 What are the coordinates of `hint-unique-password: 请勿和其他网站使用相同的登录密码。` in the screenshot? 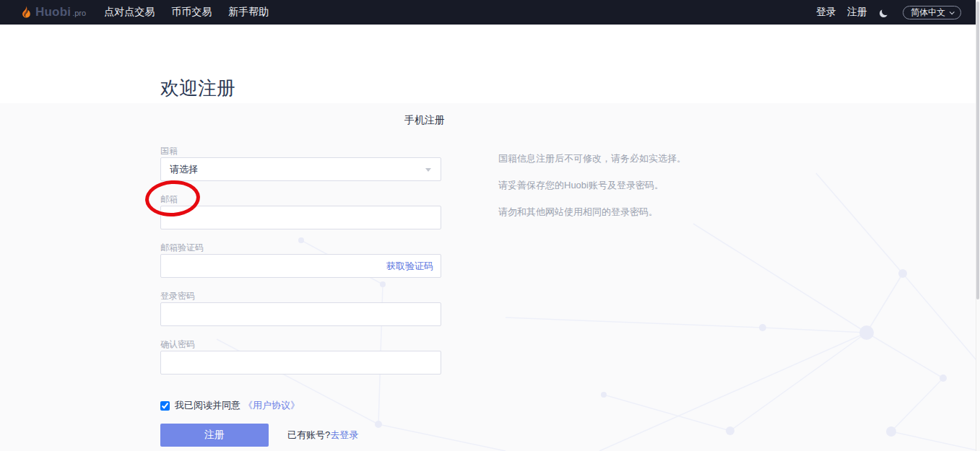 It's located at (650, 212).